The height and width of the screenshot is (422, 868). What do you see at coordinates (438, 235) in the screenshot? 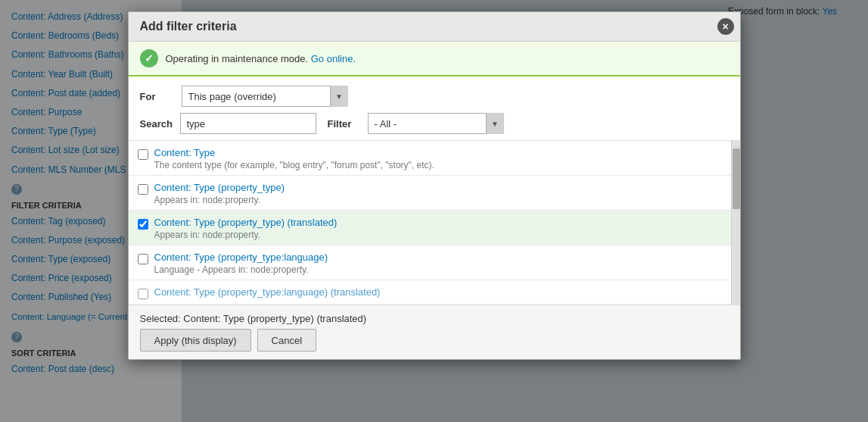
I see `result-desc-3: Appears in: node:property.` at bounding box center [438, 235].